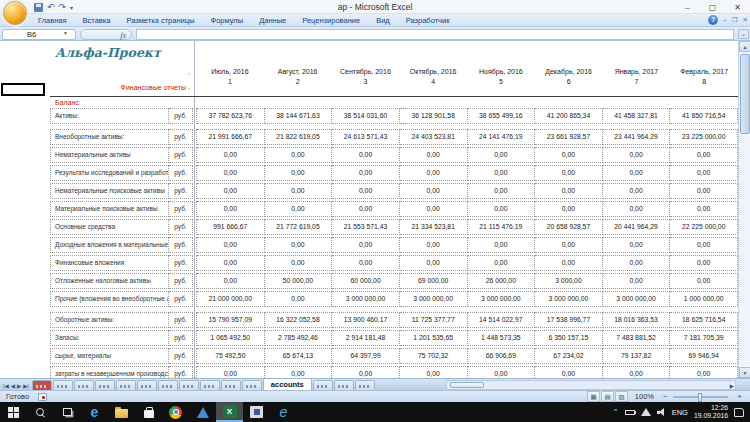 This screenshot has width=750, height=422. I want to click on value-cell: 24 403 523,81, so click(434, 137).